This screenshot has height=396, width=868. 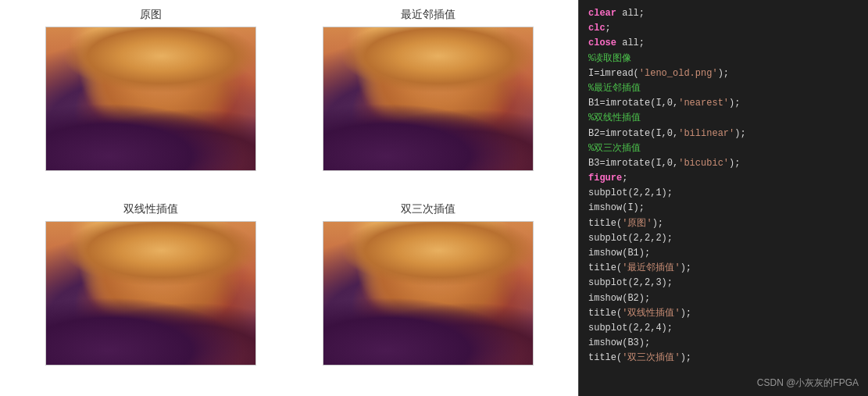 What do you see at coordinates (428, 295) in the screenshot?
I see `image-cell-bicubic: 双三次插值` at bounding box center [428, 295].